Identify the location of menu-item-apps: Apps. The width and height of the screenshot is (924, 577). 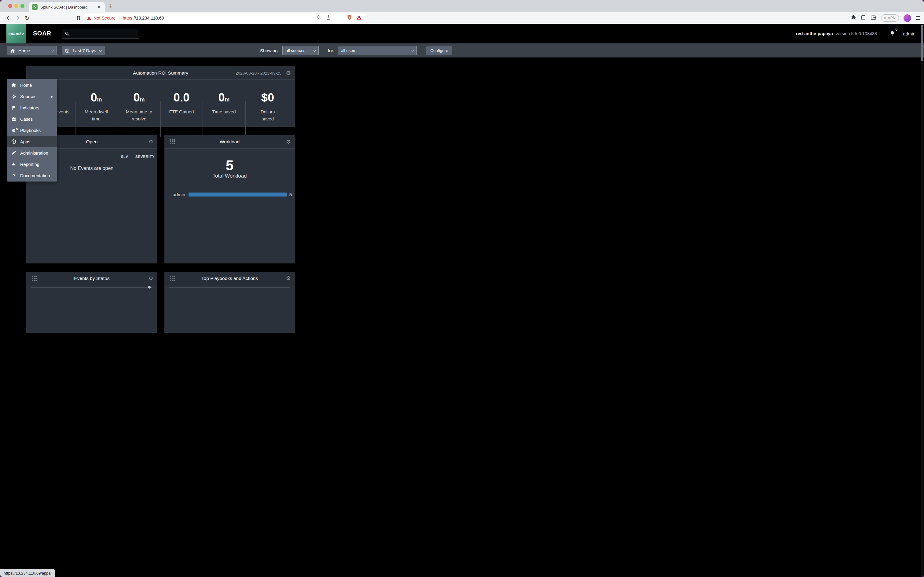
(32, 142).